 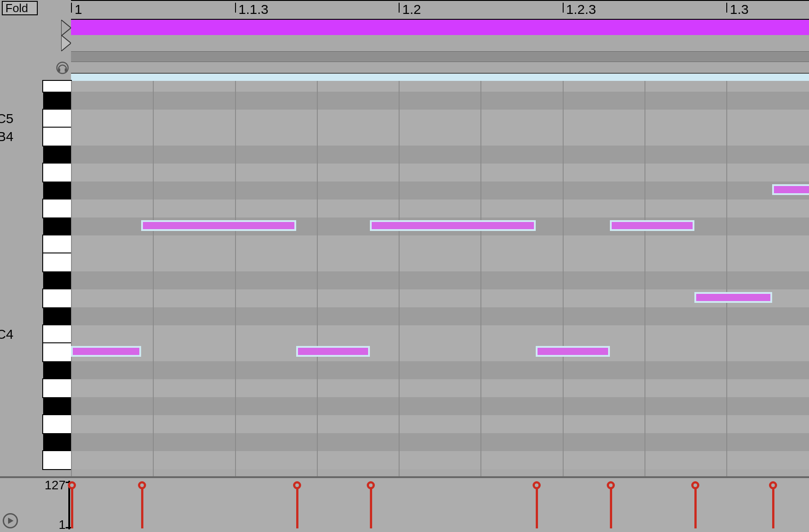 I want to click on velocity-lane: 127 1, so click(x=404, y=504).